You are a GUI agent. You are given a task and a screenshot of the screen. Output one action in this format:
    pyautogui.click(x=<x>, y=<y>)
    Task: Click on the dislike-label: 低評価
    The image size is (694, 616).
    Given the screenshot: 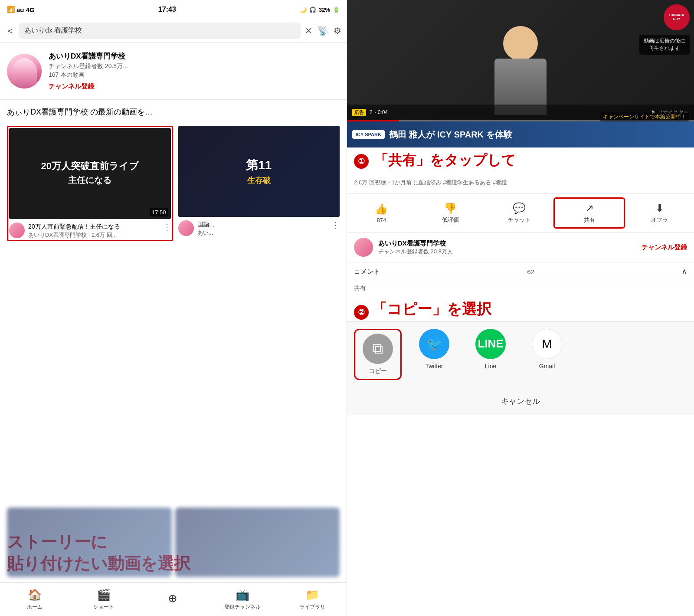 What is the action you would take?
    pyautogui.click(x=450, y=220)
    